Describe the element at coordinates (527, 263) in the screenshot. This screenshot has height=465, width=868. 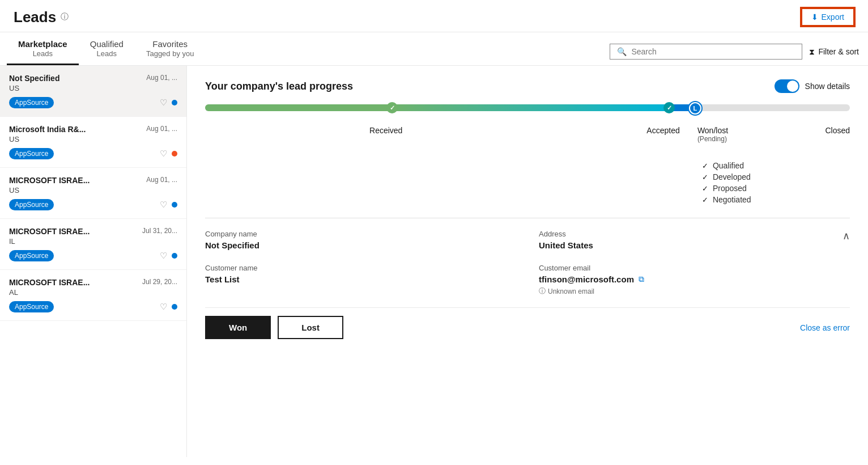
I see `detail-fields-area: ∧ Company name Not Specified Address Uni…` at that location.